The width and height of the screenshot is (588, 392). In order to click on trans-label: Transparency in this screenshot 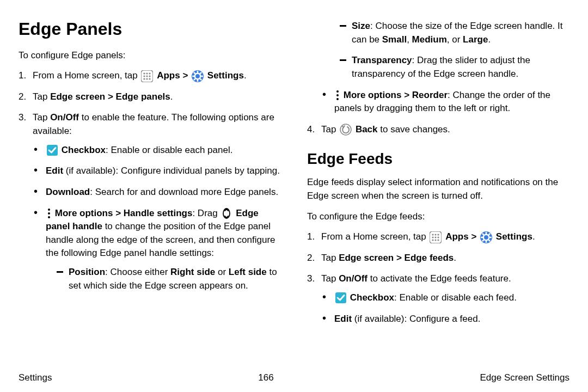, I will do `click(382, 60)`.